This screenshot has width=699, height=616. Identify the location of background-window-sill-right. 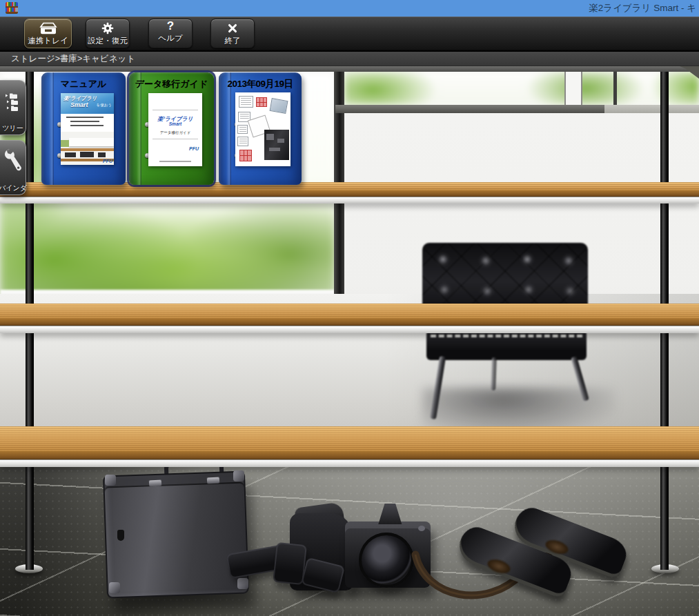
(651, 109).